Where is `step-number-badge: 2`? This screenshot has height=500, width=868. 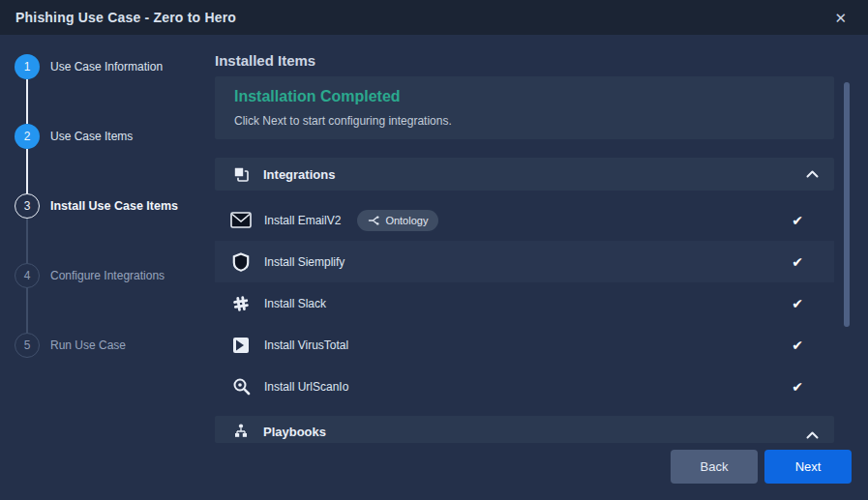 step-number-badge: 2 is located at coordinates (27, 136).